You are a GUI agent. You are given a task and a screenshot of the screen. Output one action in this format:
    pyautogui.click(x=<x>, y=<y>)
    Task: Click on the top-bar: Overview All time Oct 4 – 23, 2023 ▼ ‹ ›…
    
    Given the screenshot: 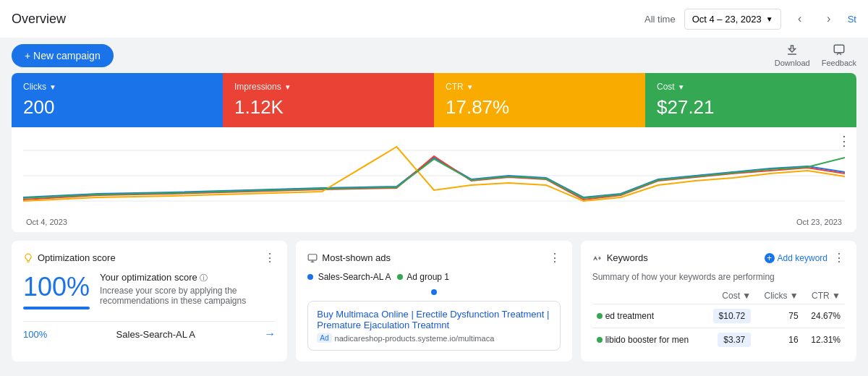 What is the action you would take?
    pyautogui.click(x=434, y=19)
    